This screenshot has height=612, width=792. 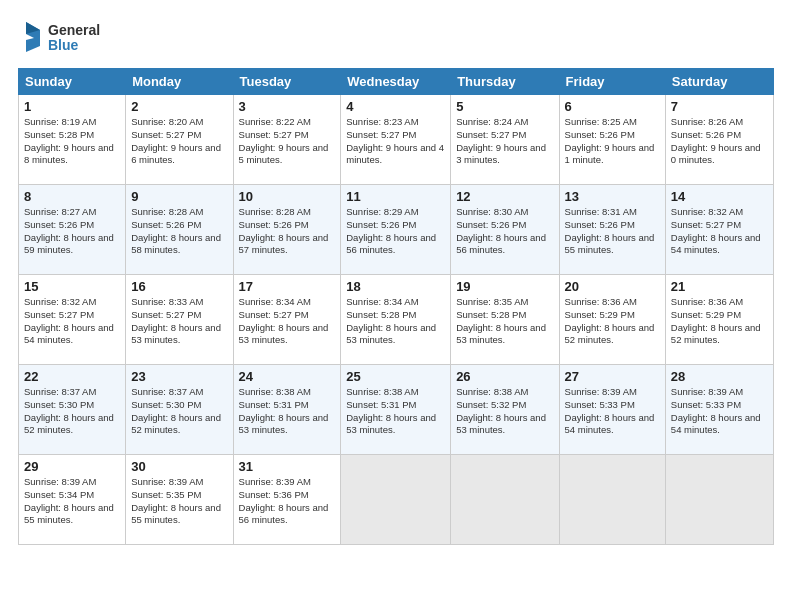 I want to click on calendar-cell: 20 Sunrise: 8:36 AM Sunset: 5:29 PM Dayl…, so click(x=612, y=320).